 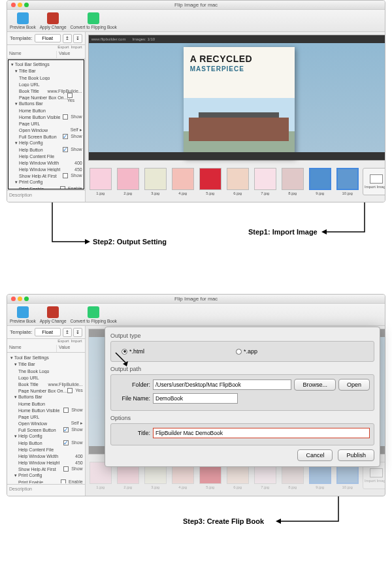 I want to click on thumbnail: 7.jpg, so click(x=265, y=182).